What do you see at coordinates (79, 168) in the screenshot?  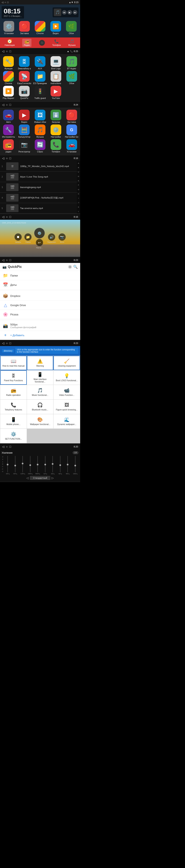 I see `alpha-b: B` at bounding box center [79, 168].